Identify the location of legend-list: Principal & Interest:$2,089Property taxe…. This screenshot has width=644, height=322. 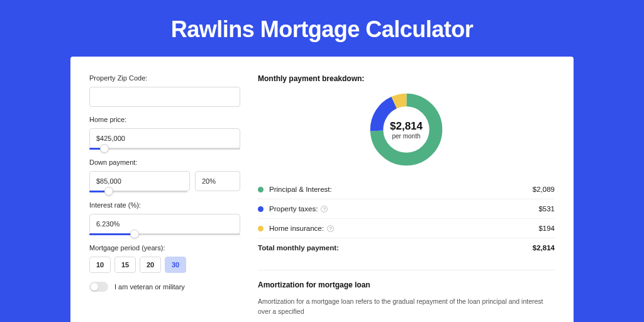
(406, 209).